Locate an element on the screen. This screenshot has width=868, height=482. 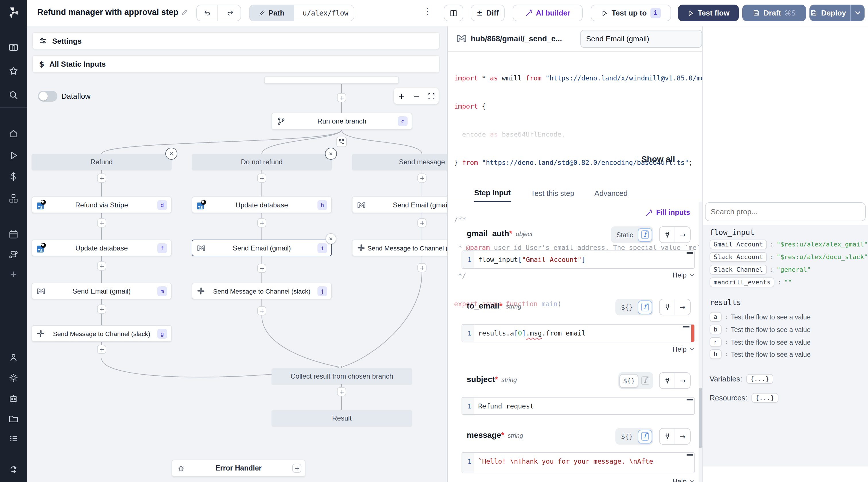
sidebar-item-schedules is located at coordinates (13, 234).